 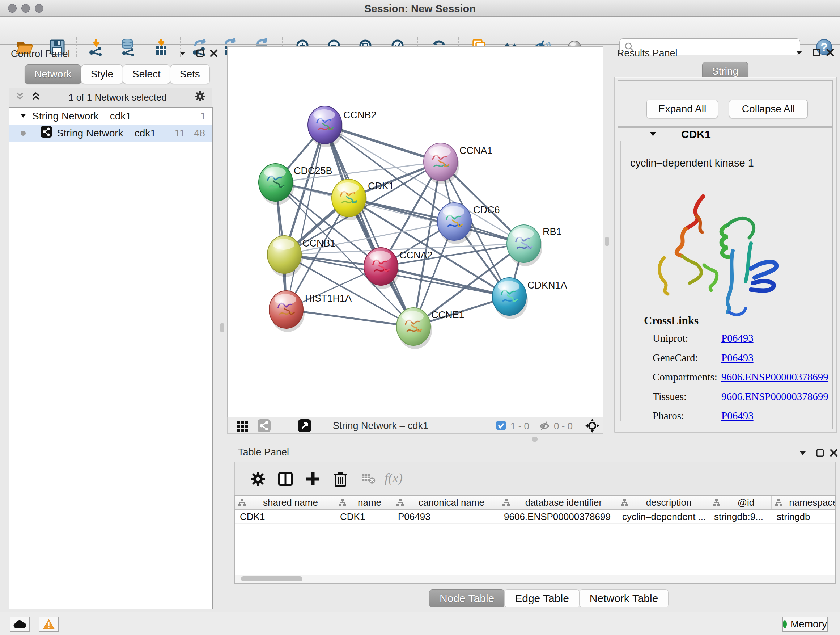 What do you see at coordinates (552, 232) in the screenshot?
I see `node-label: RB1` at bounding box center [552, 232].